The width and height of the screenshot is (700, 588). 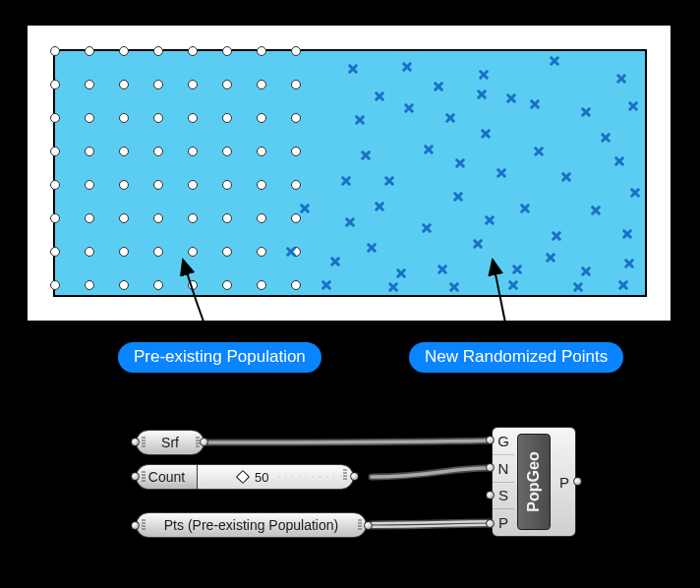 I want to click on popgeo-input-n: N, so click(x=503, y=469).